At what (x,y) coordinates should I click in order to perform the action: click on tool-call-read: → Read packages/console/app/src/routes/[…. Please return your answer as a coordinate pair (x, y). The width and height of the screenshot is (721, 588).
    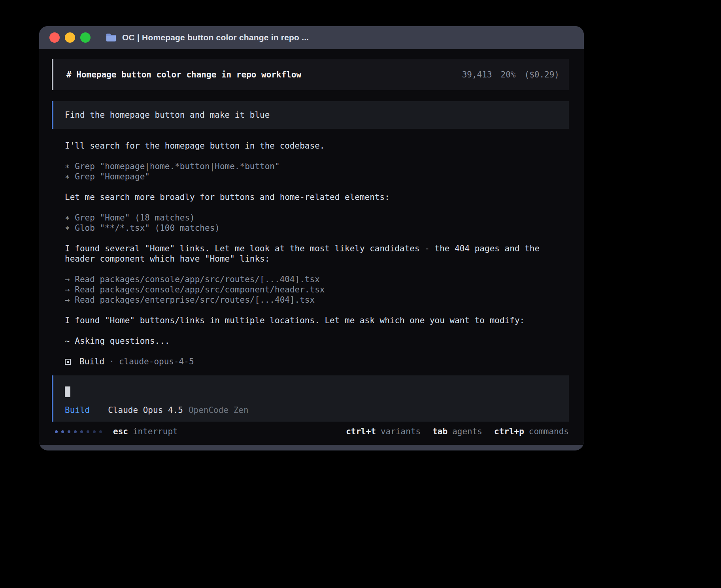
    Looking at the image, I should click on (307, 279).